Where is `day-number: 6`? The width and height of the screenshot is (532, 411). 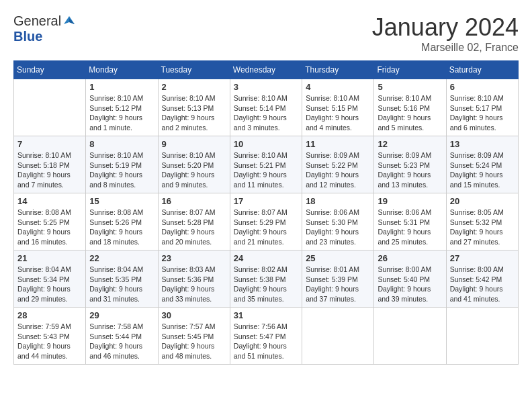
day-number: 6 is located at coordinates (482, 87).